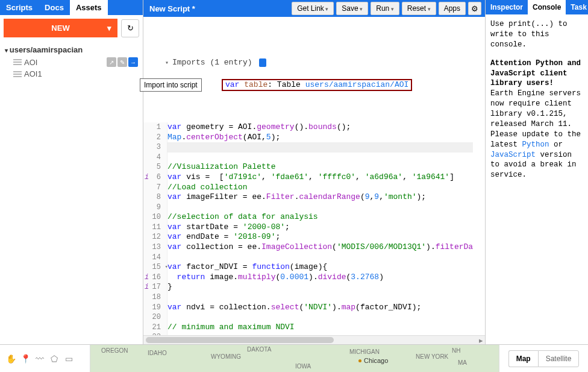 Image resolution: width=588 pixels, height=372 pixels. What do you see at coordinates (25, 359) in the screenshot?
I see `point-tool: 📍` at bounding box center [25, 359].